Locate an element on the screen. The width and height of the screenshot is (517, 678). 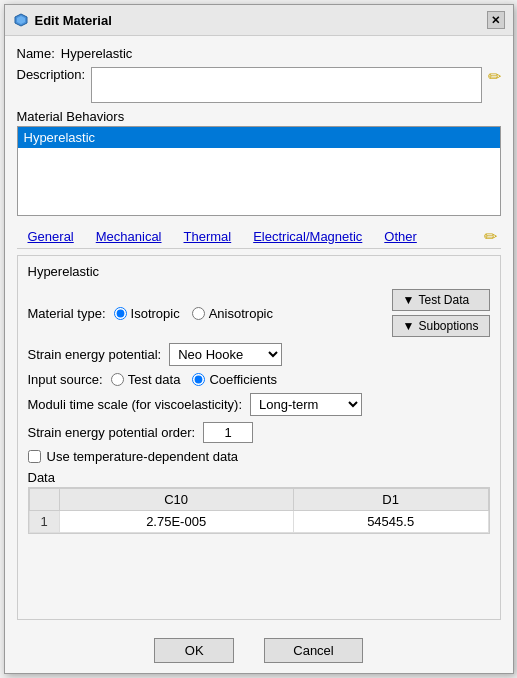
ok-button: OK is located at coordinates (194, 650).